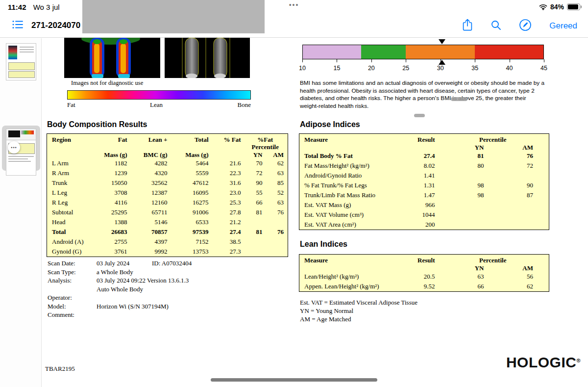 Image resolution: width=588 pixels, height=387 pixels. I want to click on thumbnails-button, so click(18, 26).